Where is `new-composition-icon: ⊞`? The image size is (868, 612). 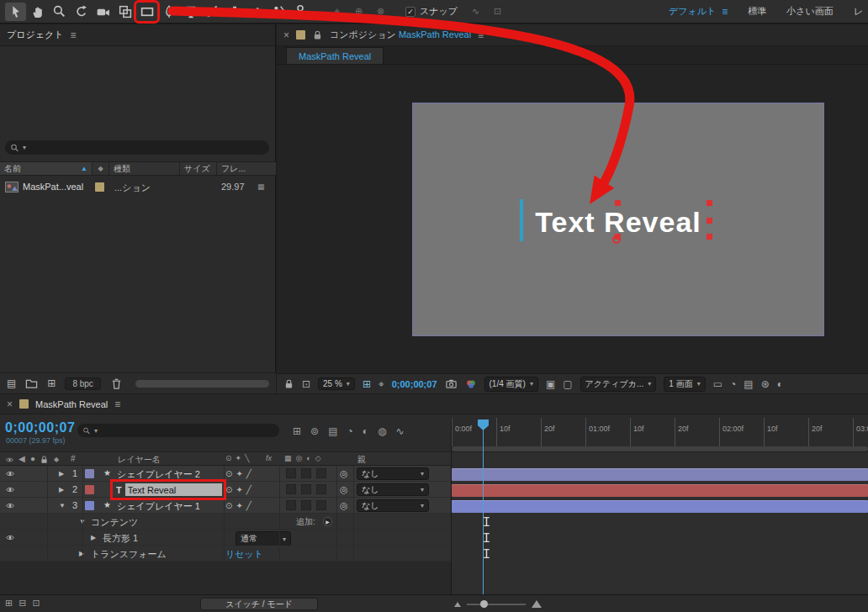 new-composition-icon: ⊞ is located at coordinates (51, 383).